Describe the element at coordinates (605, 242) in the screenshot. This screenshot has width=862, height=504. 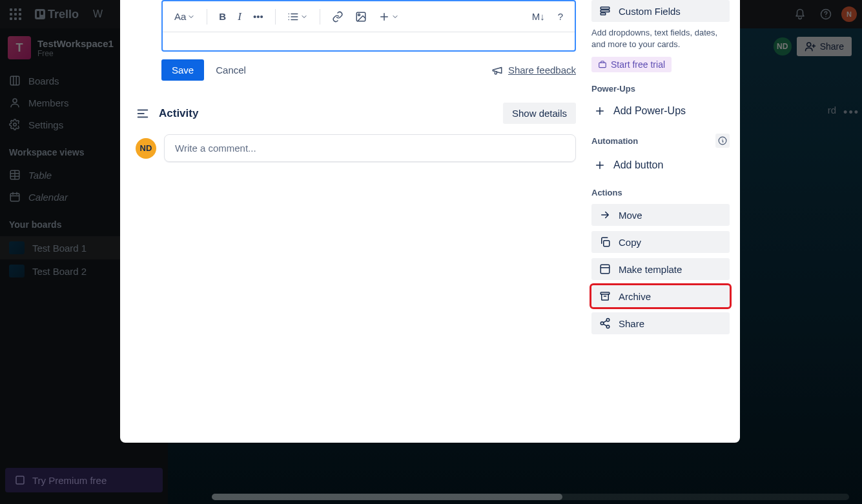
I see `copy-icon` at that location.